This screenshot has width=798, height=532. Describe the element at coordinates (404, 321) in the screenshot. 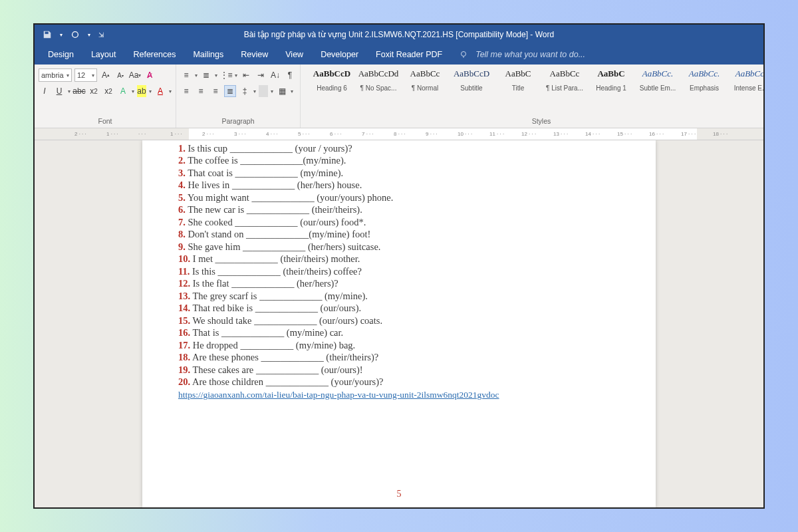

I see `question-line: 15. We should take _____________ (our/ou…` at that location.